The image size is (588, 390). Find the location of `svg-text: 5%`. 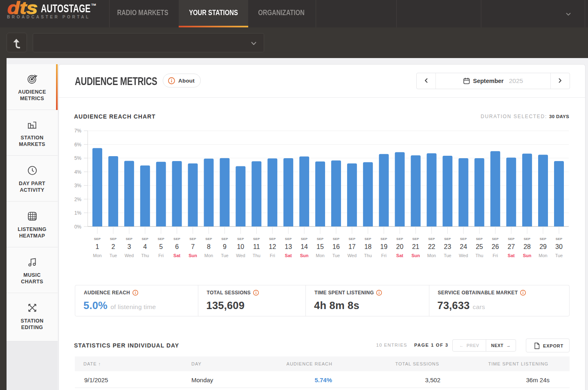

svg-text: 5% is located at coordinates (78, 158).